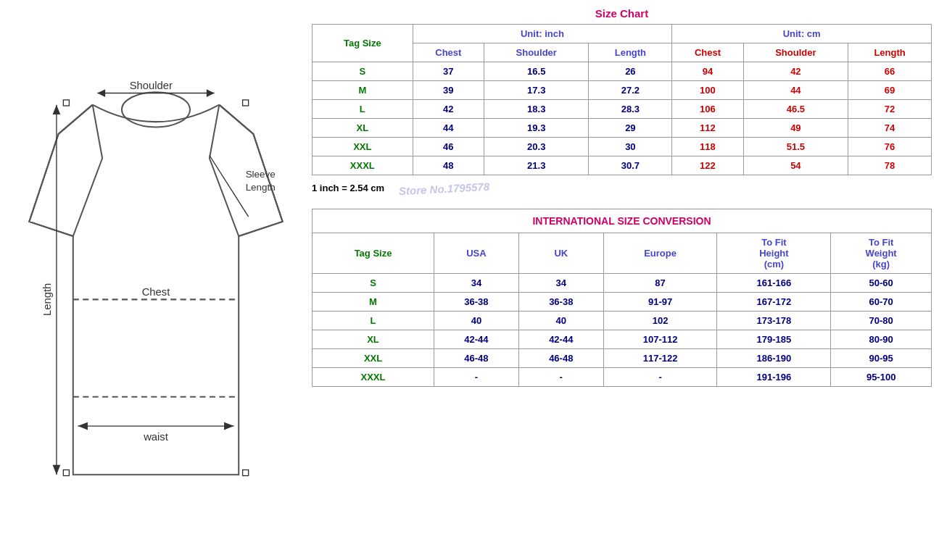  What do you see at coordinates (622, 13) in the screenshot?
I see `size-chart-title: Size Chart` at bounding box center [622, 13].